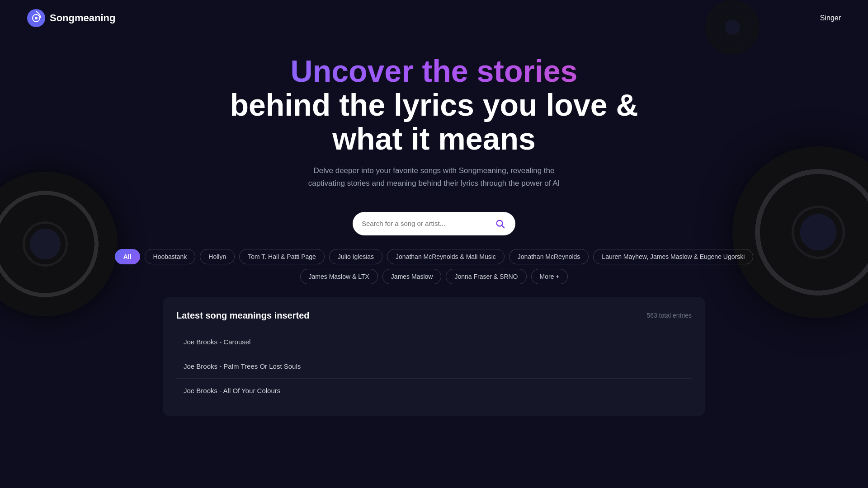 The width and height of the screenshot is (868, 488). What do you see at coordinates (82, 18) in the screenshot?
I see `brand-name: Songmeaning` at bounding box center [82, 18].